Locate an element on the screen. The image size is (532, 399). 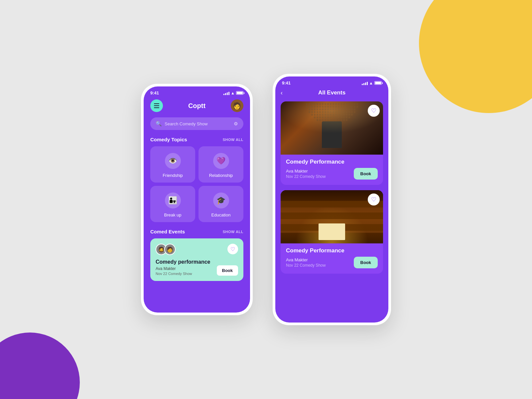
phone-1-screen: 9:41 ▲ is located at coordinates (197, 200).